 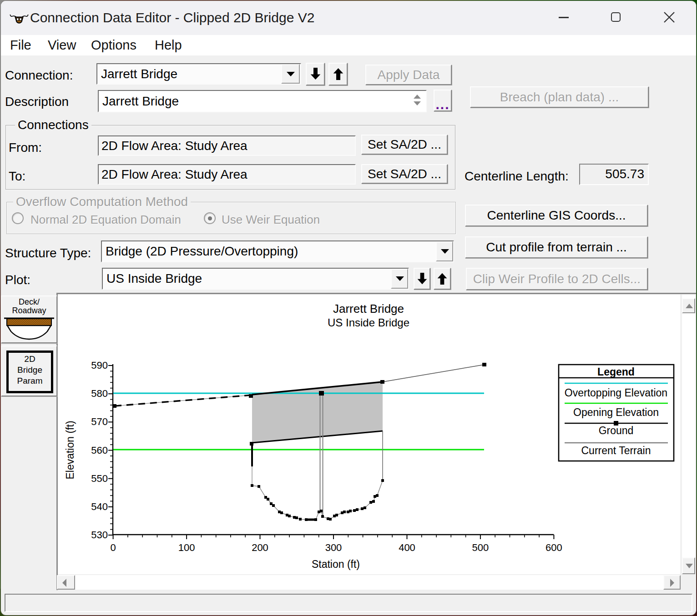 I want to click on svg-text: 590, so click(x=99, y=366).